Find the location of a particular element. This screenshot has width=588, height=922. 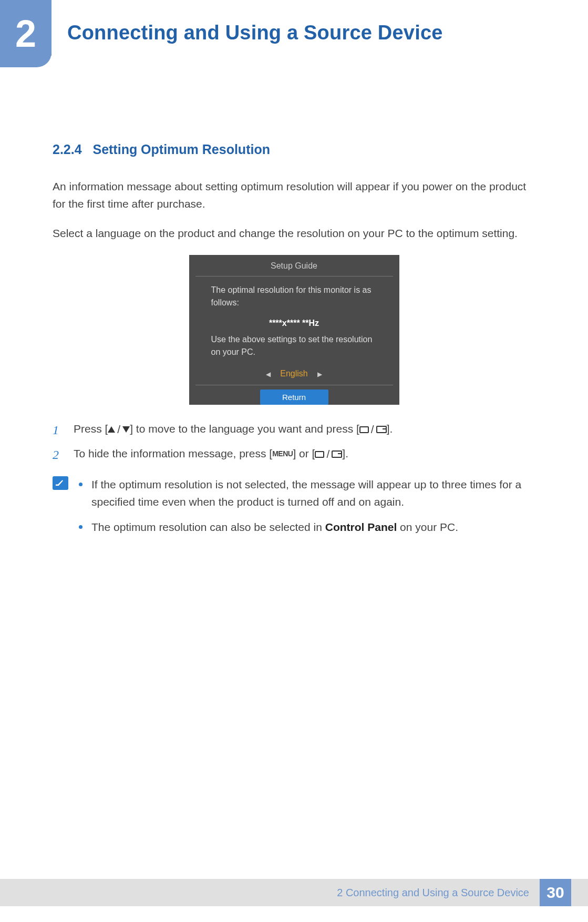

intro-paragraph-1: An information message about setting opt… is located at coordinates (294, 196).